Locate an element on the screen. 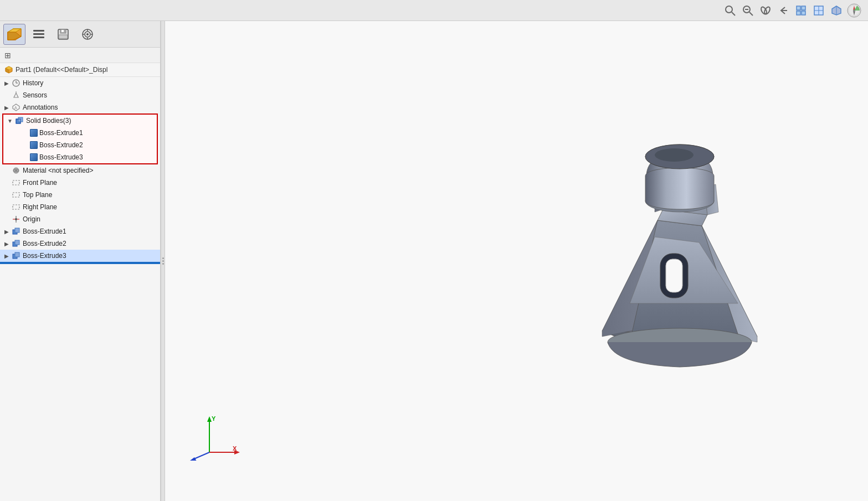 The width and height of the screenshot is (868, 501). tree-item-front-plane: ▶ Front Plane is located at coordinates (80, 183).